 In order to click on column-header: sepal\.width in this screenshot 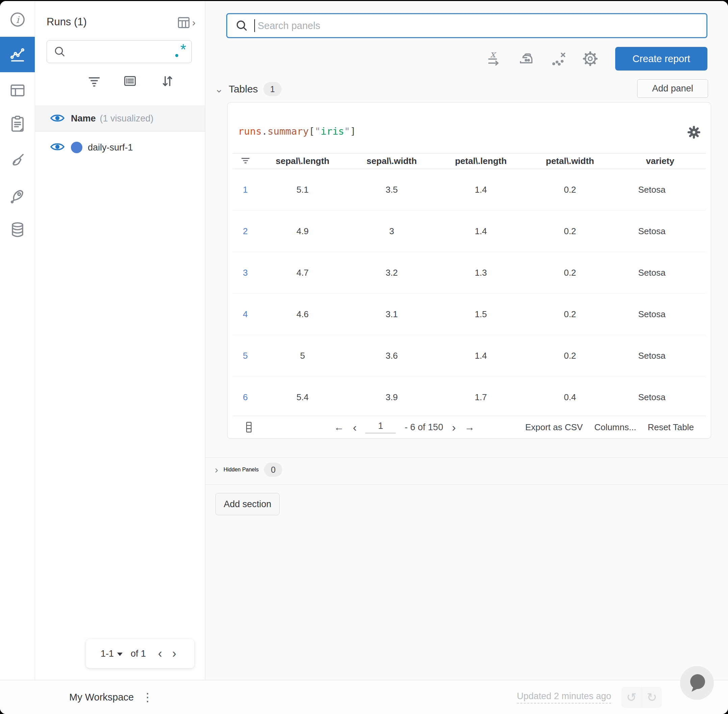, I will do `click(392, 161)`.